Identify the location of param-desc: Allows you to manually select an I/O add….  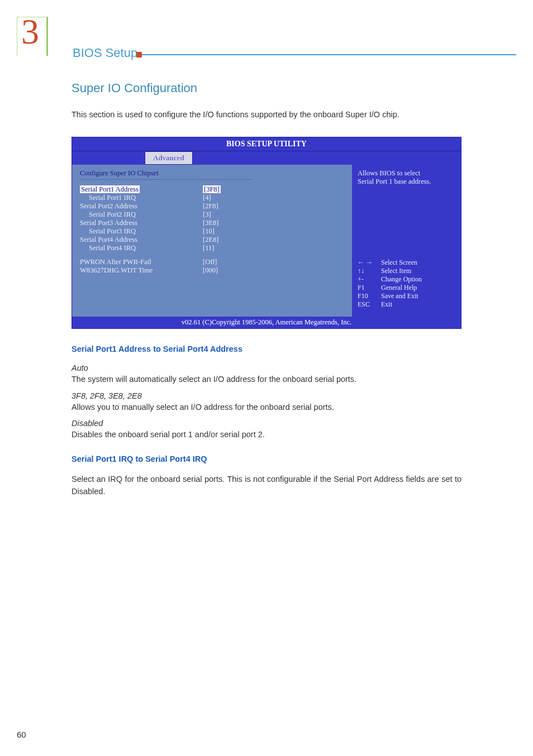
(266, 408).